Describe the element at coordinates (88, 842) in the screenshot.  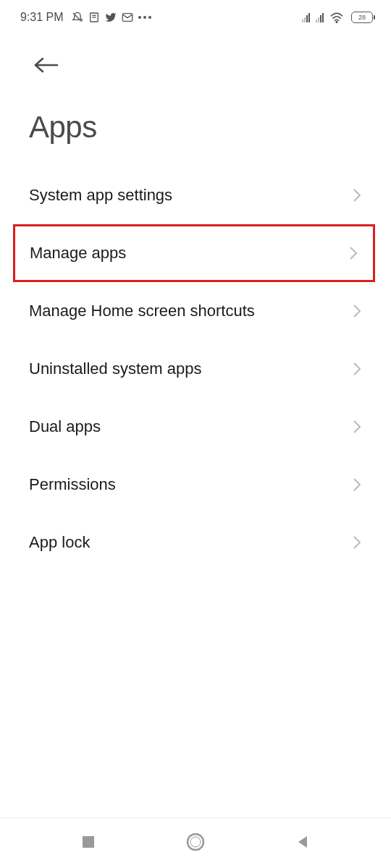
I see `square-icon` at that location.